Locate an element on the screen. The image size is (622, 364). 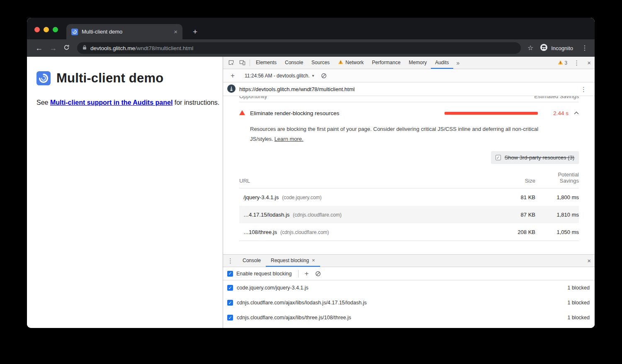
blocked-pattern-row: ✓ cdnjs.cloudflare.com/ajax/libs/lodash.… is located at coordinates (409, 303).